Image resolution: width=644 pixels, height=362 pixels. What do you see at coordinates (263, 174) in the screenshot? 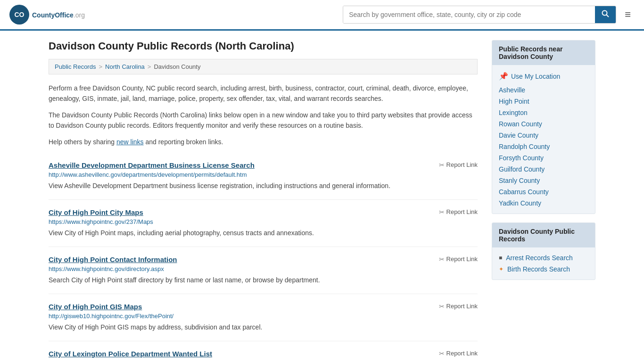
I see `result-url-1: http://www.ashevillenc.gov/departments/d…` at bounding box center [263, 174].